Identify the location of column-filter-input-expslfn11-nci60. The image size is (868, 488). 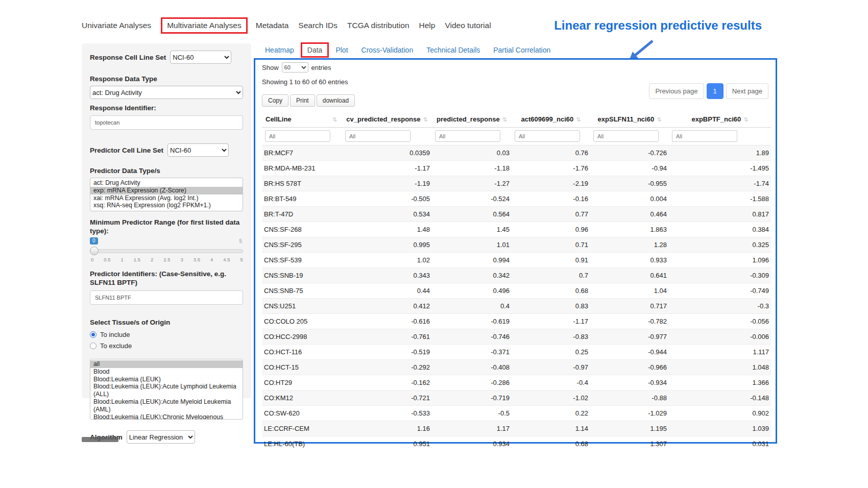
(626, 136).